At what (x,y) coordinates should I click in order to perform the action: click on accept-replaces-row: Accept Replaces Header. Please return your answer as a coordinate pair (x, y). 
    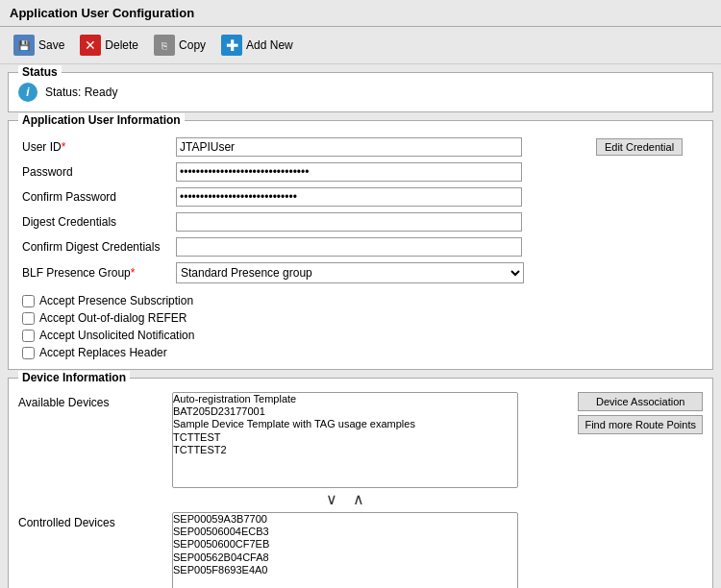
    Looking at the image, I should click on (360, 353).